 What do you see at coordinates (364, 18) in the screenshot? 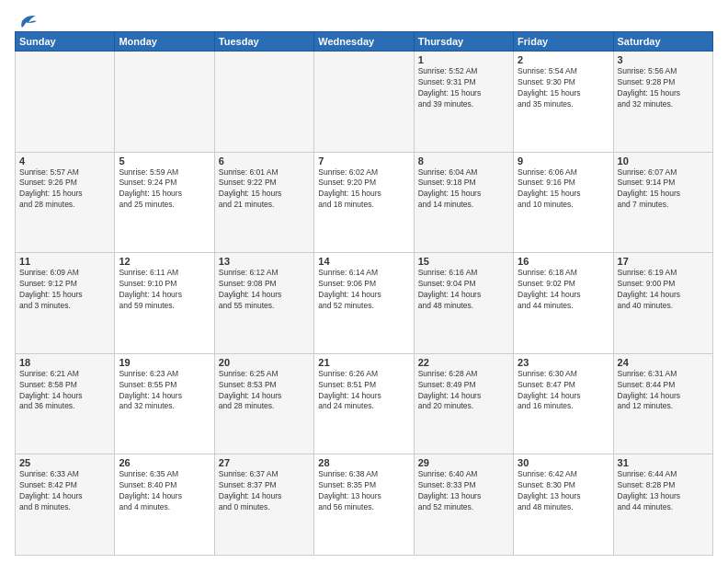
I see `header` at bounding box center [364, 18].